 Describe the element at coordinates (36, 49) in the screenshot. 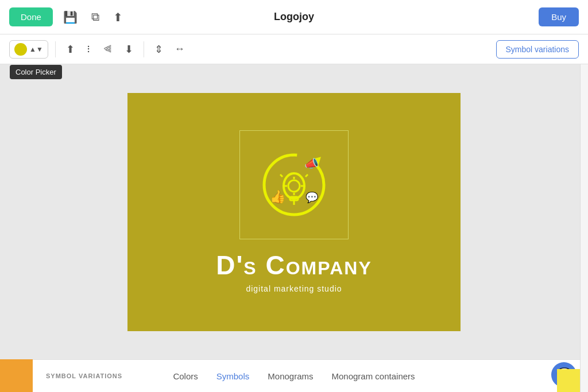

I see `chevron-down-icon: ▲▼` at that location.